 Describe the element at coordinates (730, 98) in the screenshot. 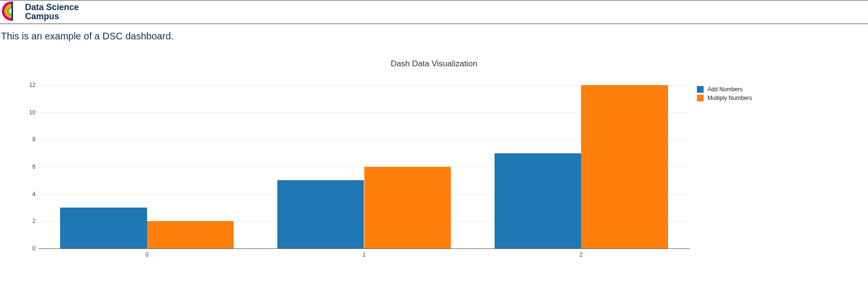

I see `legend-label: Multiply Numbers` at that location.